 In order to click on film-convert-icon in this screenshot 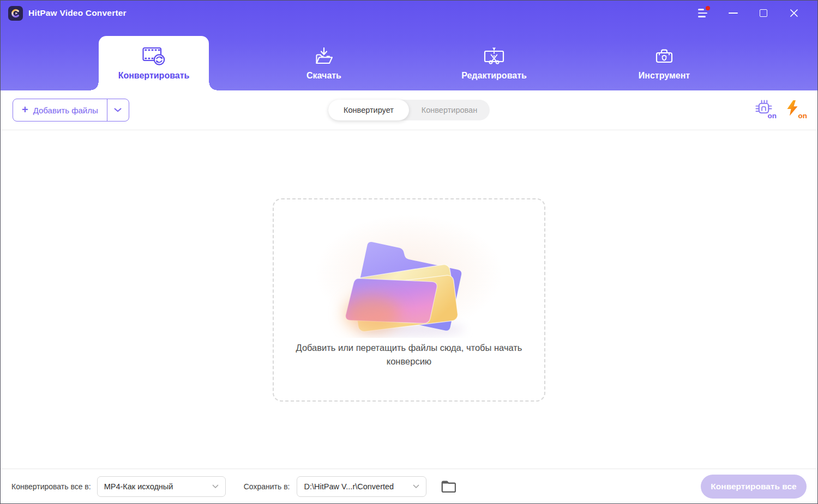, I will do `click(154, 56)`.